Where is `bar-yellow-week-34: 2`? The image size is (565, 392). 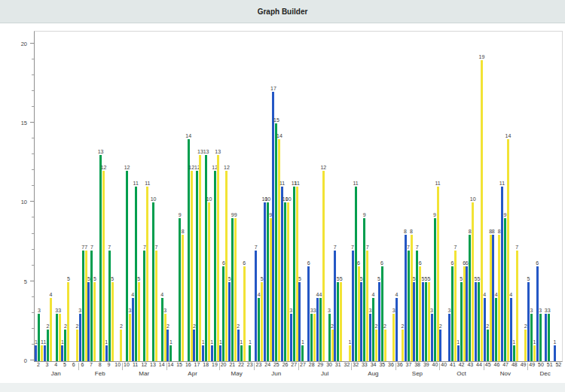
bar-yellow-week-34: 2 is located at coordinates (377, 345).